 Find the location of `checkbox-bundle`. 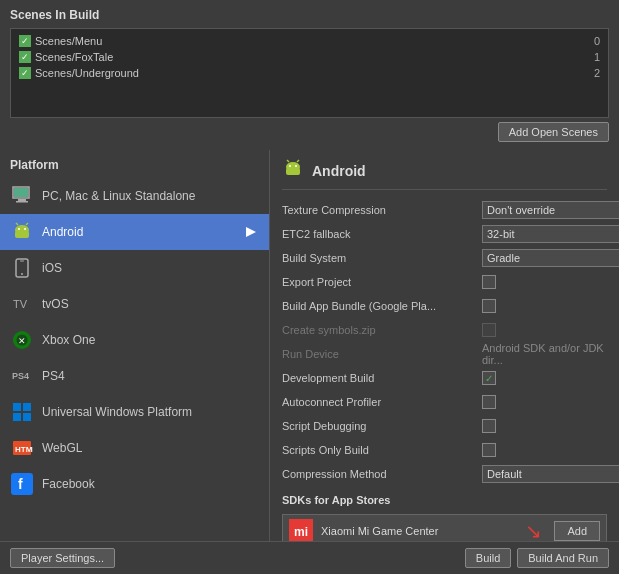

checkbox-bundle is located at coordinates (489, 306).